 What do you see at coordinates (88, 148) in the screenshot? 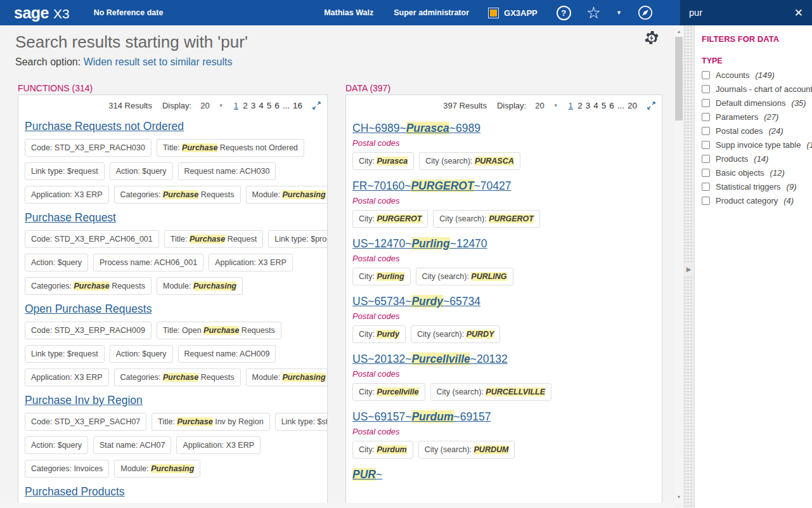
I see `text-segment: Code: STD_X3_ERP_RACH030` at bounding box center [88, 148].